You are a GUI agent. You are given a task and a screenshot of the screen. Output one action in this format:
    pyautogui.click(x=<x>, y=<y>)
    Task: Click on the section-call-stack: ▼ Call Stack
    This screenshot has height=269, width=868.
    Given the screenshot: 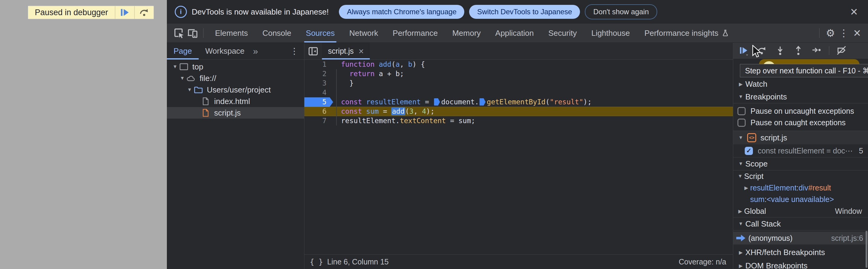 What is the action you would take?
    pyautogui.click(x=801, y=224)
    